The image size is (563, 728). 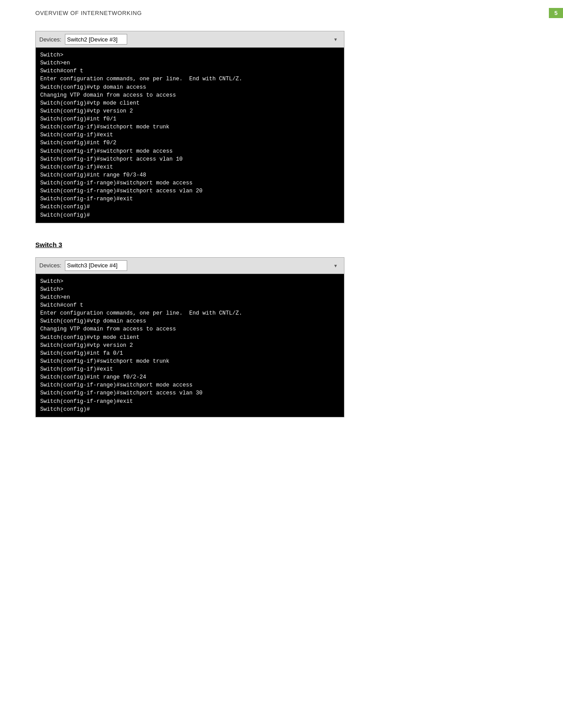 I want to click on terminal-line: Switch(config)#int f0/2, so click(x=190, y=143).